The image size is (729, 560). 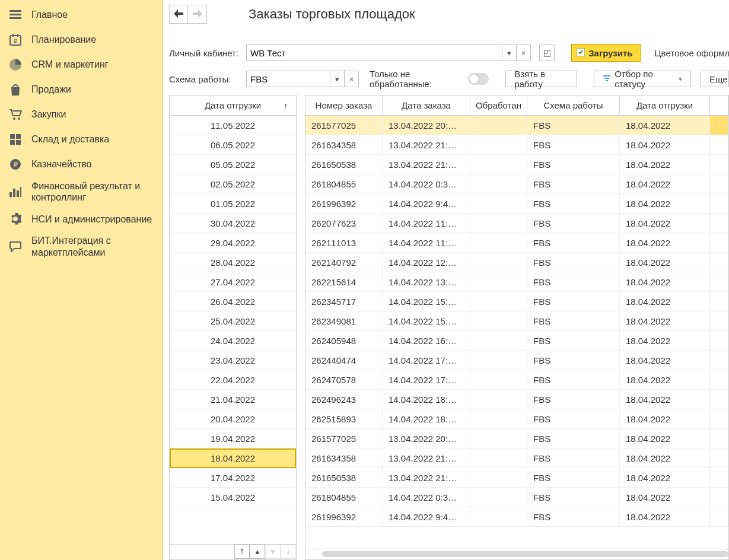 I want to click on date-row: 22.04.2022, so click(x=233, y=380).